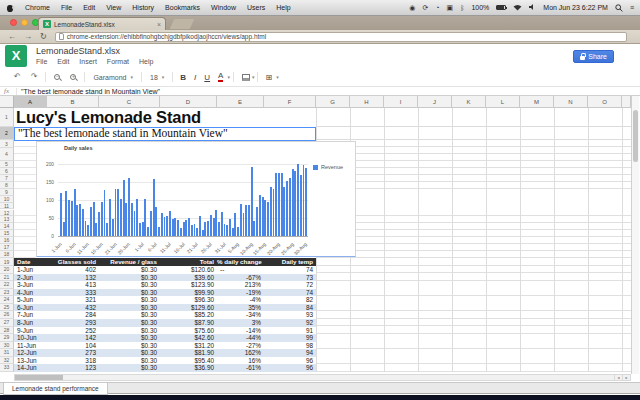 The width and height of the screenshot is (640, 400). I want to click on sync-icon: ⟳, so click(425, 8).